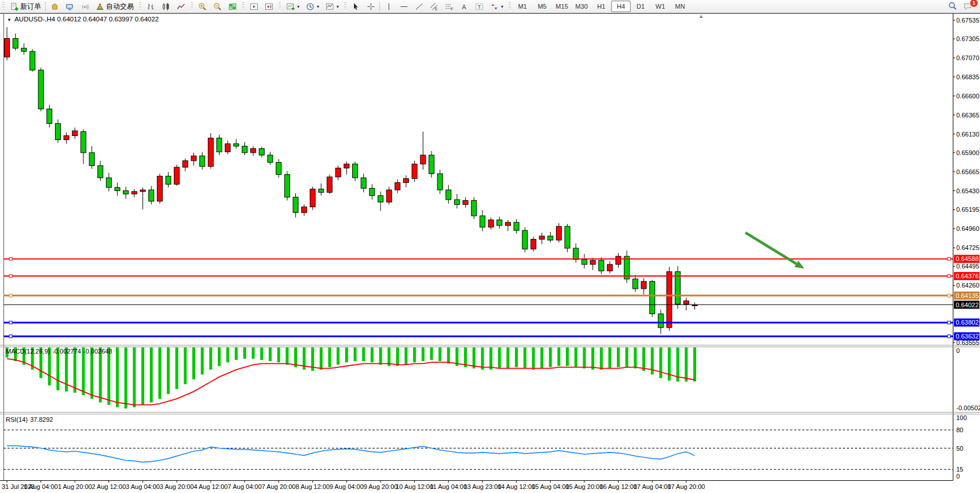 The height and width of the screenshot is (493, 980). What do you see at coordinates (232, 7) in the screenshot?
I see `tile-windows-button` at bounding box center [232, 7].